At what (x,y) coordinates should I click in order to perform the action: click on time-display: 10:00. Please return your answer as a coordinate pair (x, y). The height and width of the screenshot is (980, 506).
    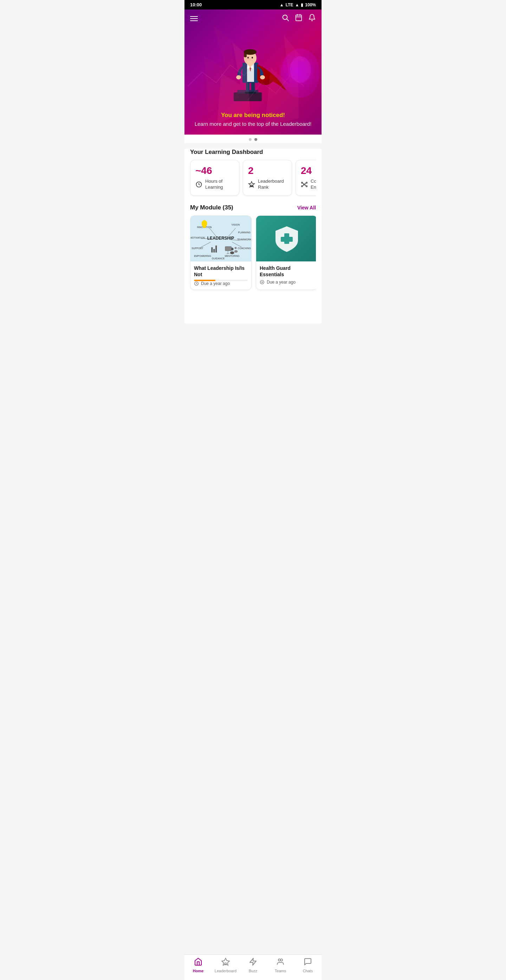
    Looking at the image, I should click on (196, 5).